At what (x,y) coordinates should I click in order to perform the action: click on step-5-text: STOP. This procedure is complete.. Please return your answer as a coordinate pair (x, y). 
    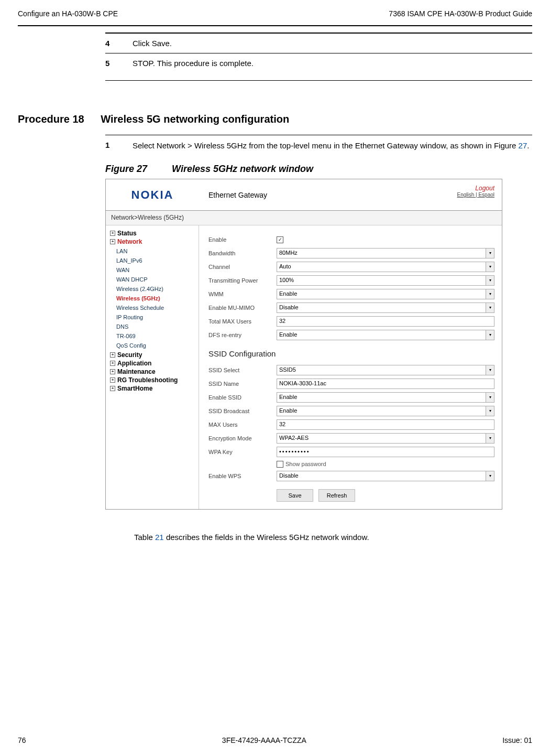
    Looking at the image, I should click on (193, 63).